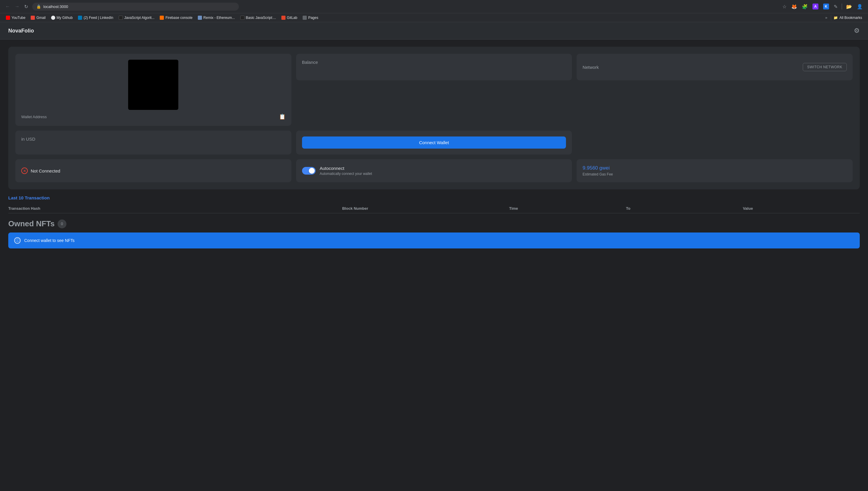 Image resolution: width=868 pixels, height=491 pixels. What do you see at coordinates (434, 234) in the screenshot?
I see `nfts-section: Owned NFTs 0 ⓘ Connect wallet to see NFT…` at bounding box center [434, 234].